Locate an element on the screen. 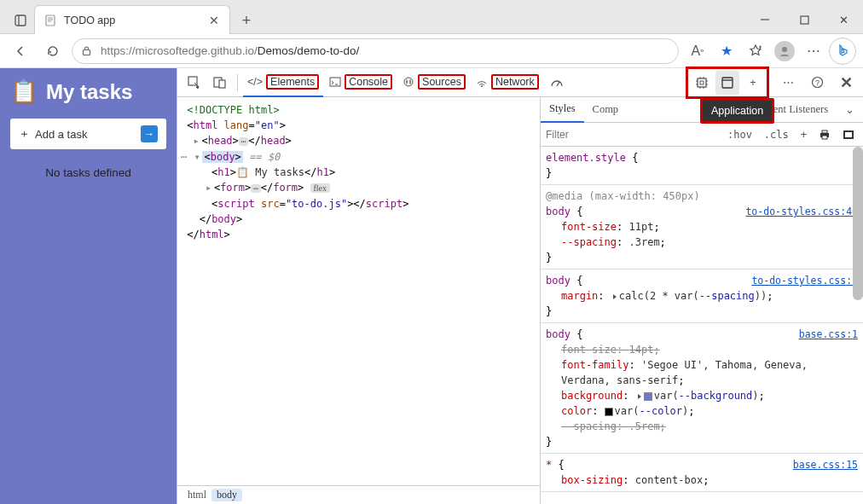 The height and width of the screenshot is (504, 863). add-tool-icon: + is located at coordinates (753, 83).